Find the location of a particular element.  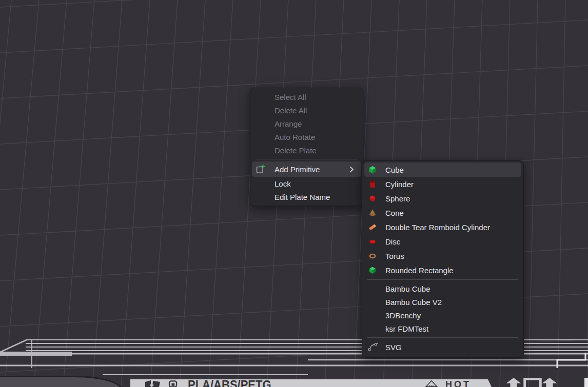

menu-item-label: Torus is located at coordinates (395, 256).